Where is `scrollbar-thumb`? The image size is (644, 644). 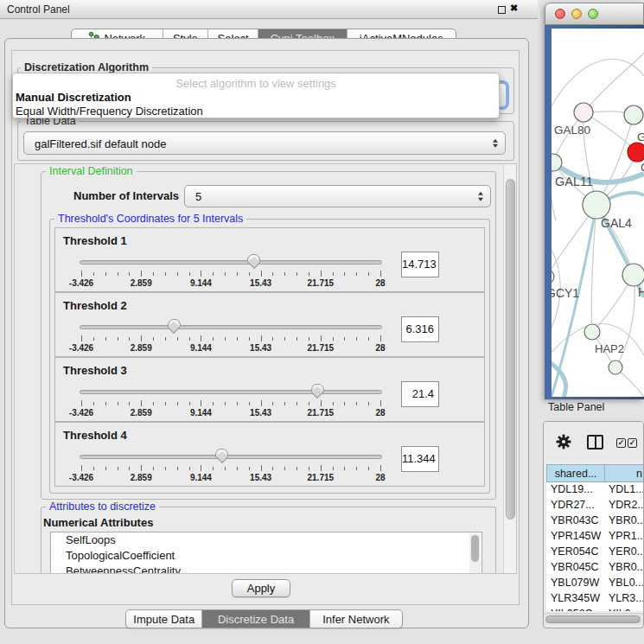 scrollbar-thumb is located at coordinates (510, 349).